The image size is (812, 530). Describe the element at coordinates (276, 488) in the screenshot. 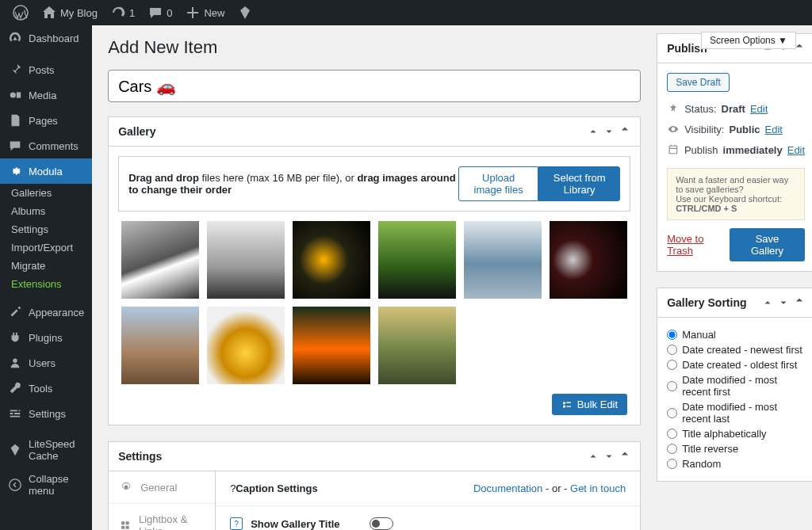

I see `caption-settings-header: Caption Settings` at that location.